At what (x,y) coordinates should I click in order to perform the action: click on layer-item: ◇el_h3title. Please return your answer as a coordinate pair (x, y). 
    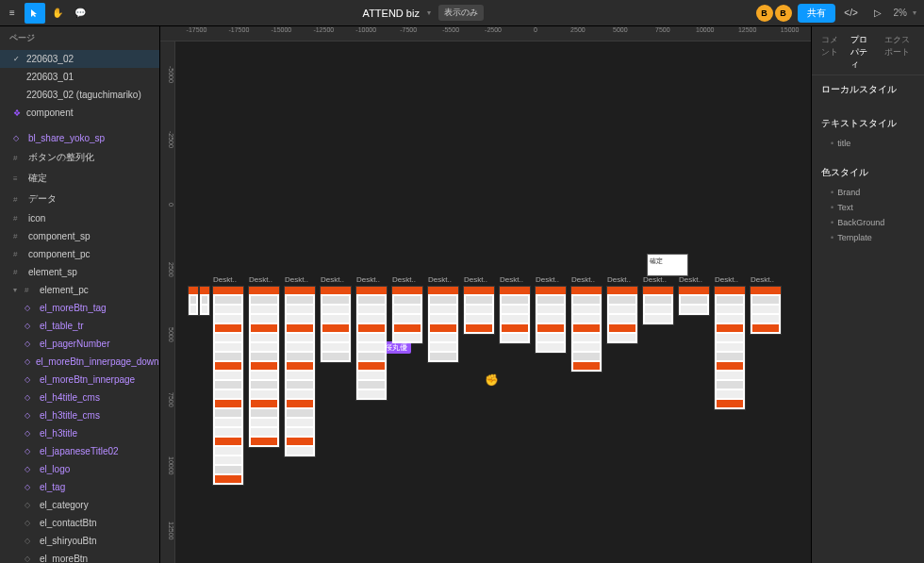
    Looking at the image, I should click on (79, 434).